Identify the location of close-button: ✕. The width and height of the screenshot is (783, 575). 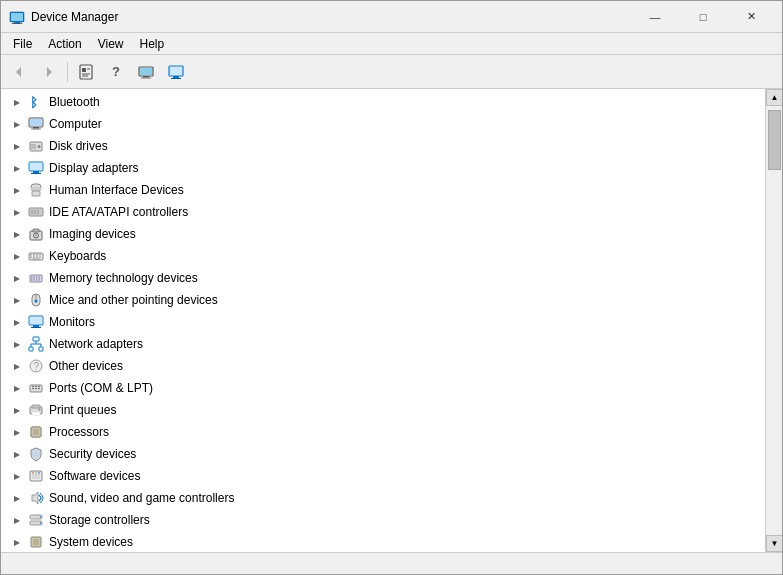
(751, 17).